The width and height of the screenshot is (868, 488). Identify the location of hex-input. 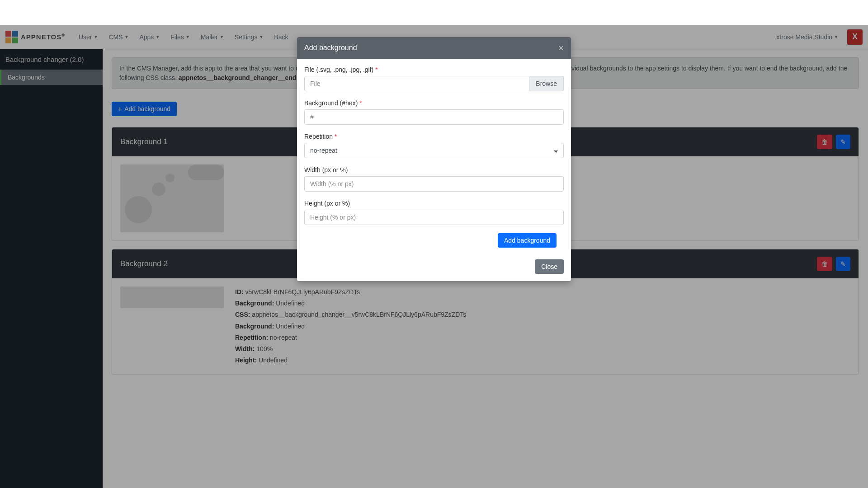
(434, 117).